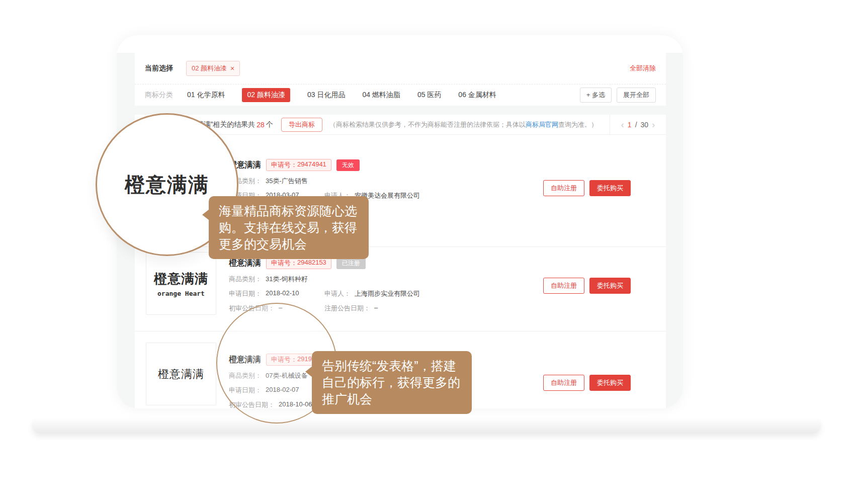  What do you see at coordinates (381, 95) in the screenshot?
I see `category-item-04: 04 燃料油脂` at bounding box center [381, 95].